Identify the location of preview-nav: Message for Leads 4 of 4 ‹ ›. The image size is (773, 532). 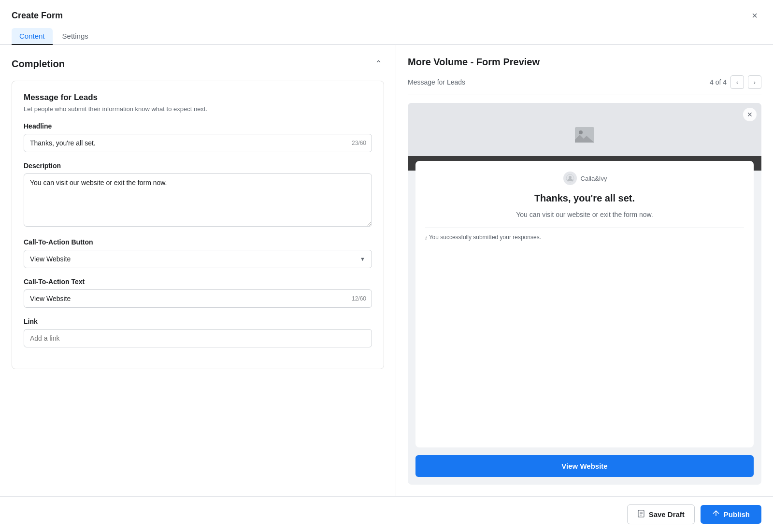
(585, 85).